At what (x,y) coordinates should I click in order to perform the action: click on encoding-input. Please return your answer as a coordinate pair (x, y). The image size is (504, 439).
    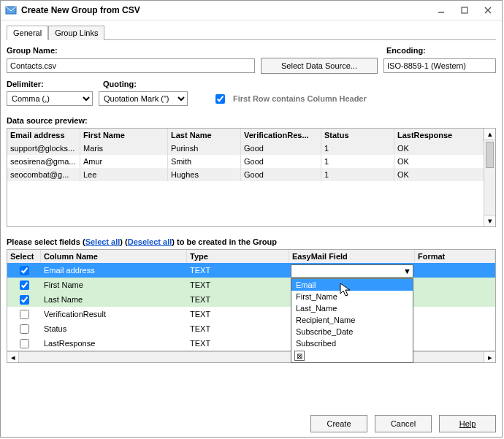
    Looking at the image, I should click on (440, 66).